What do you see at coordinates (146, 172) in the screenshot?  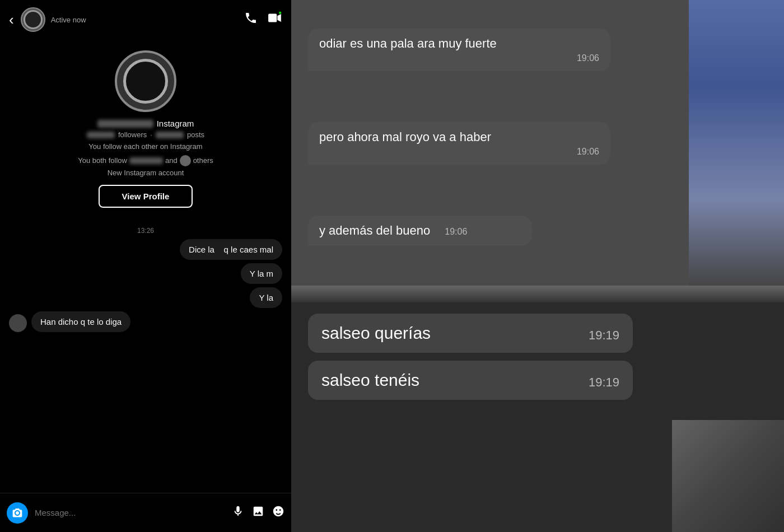 I see `new-account-label: New Instagram account` at bounding box center [146, 172].